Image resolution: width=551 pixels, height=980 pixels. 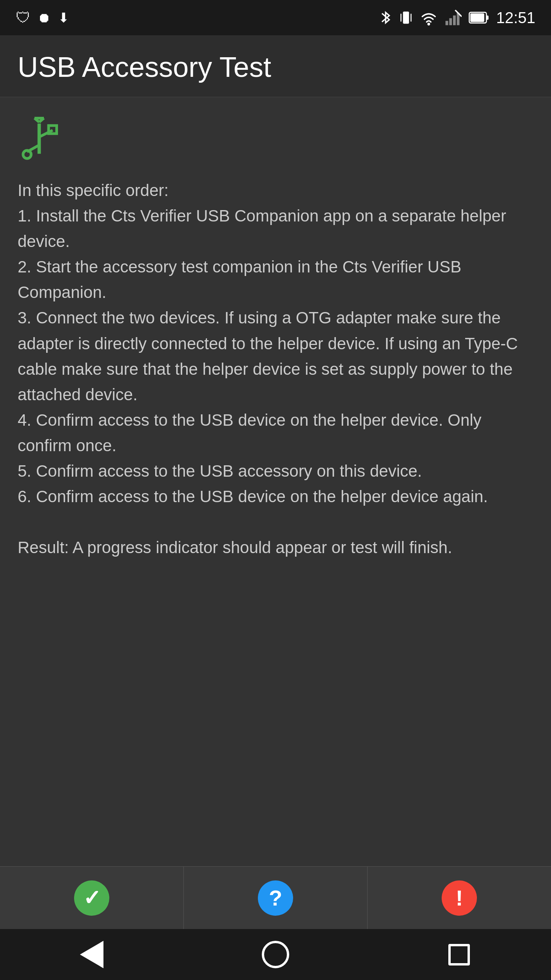 I want to click on shield-icon: 🛡, so click(x=23, y=18).